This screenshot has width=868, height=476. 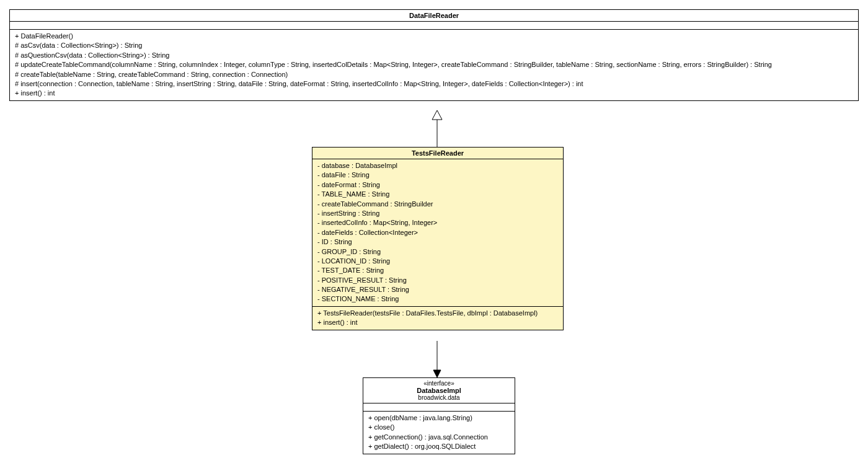 I want to click on method-row: # insert(connection : Connection, tableN…, so click(x=434, y=84).